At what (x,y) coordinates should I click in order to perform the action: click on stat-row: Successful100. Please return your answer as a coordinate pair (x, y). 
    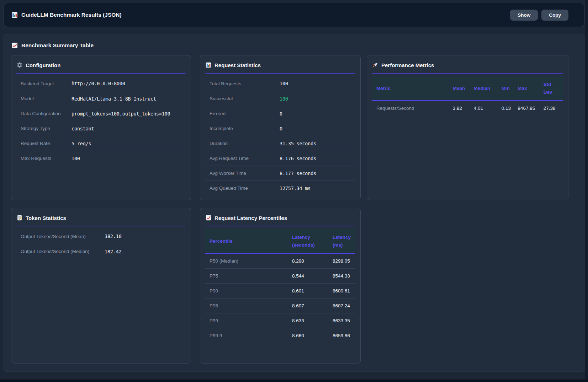
    Looking at the image, I should click on (280, 98).